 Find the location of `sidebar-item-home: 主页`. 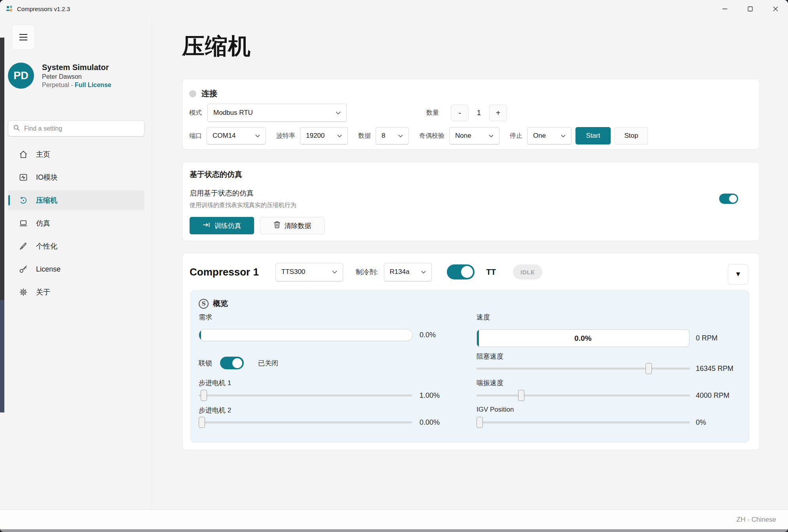

sidebar-item-home: 主页 is located at coordinates (76, 154).